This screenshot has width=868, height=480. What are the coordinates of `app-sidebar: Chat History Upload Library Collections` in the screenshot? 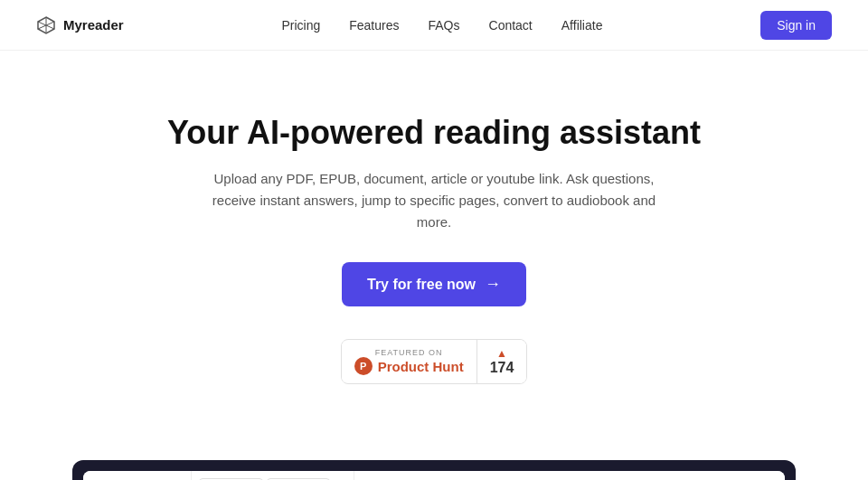 It's located at (137, 475).